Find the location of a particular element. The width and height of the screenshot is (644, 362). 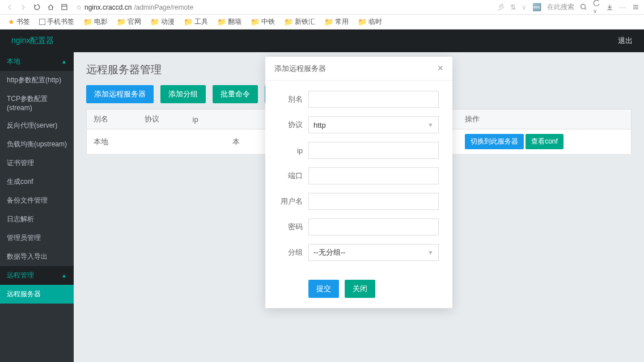

bookmark-bar: ★ 书签 手机书签 📁电影 📁官网 📁动漫 📁工具 📁翻墙 📁中铁 📁新铁汇 📁… is located at coordinates (322, 22).